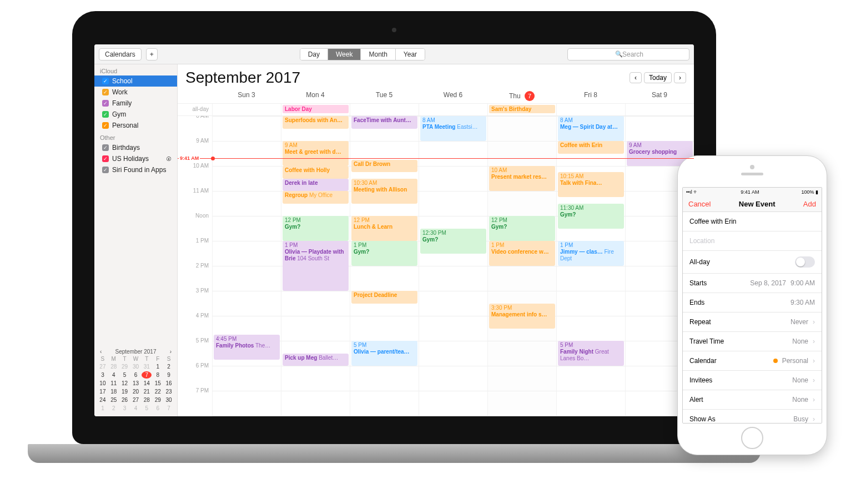 The image size is (866, 504). What do you see at coordinates (103, 383) in the screenshot?
I see `mini-day: 10` at bounding box center [103, 383].